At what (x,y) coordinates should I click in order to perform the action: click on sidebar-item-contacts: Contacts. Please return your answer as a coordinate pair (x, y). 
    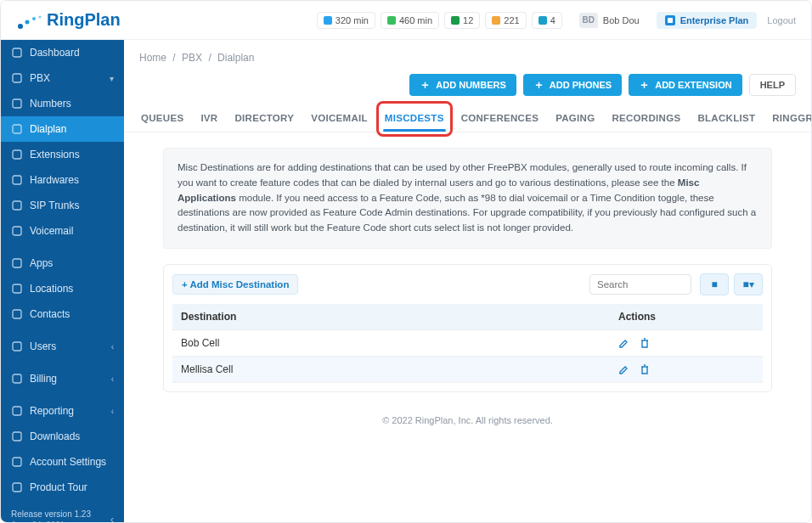
    Looking at the image, I should click on (63, 314).